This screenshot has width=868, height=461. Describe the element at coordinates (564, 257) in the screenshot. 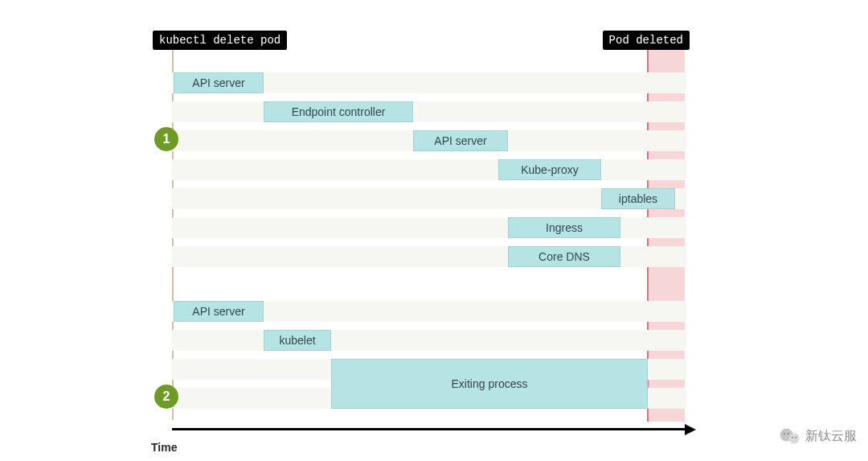

I see `bar-core-dns: Core DNS` at that location.